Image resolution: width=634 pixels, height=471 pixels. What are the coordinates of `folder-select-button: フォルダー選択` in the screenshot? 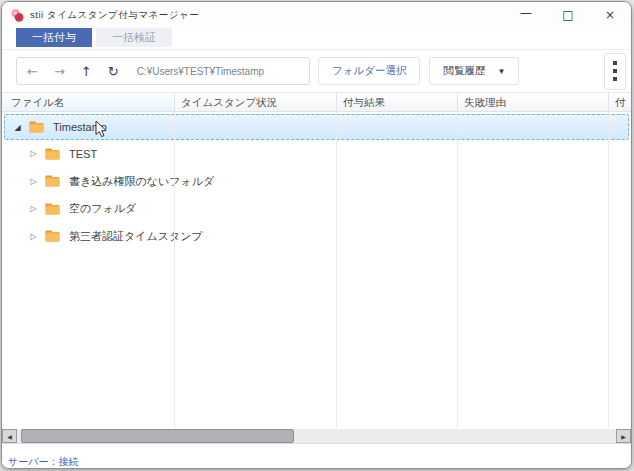 It's located at (369, 71).